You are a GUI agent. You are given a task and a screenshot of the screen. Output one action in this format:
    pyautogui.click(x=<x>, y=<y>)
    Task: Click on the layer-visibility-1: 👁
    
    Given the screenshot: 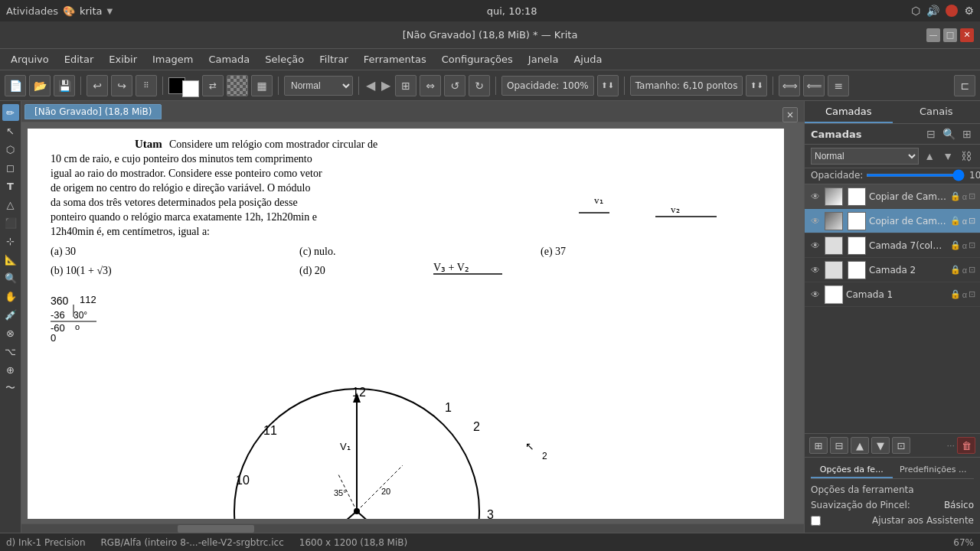 What is the action you would take?
    pyautogui.click(x=815, y=221)
    